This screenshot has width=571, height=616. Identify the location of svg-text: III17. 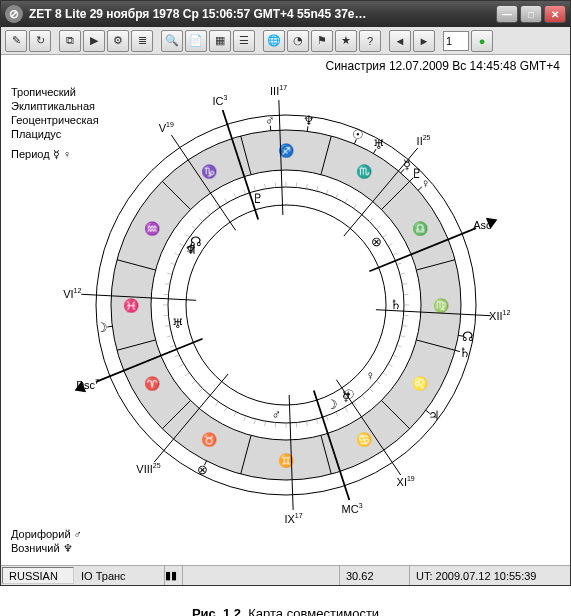
(278, 90).